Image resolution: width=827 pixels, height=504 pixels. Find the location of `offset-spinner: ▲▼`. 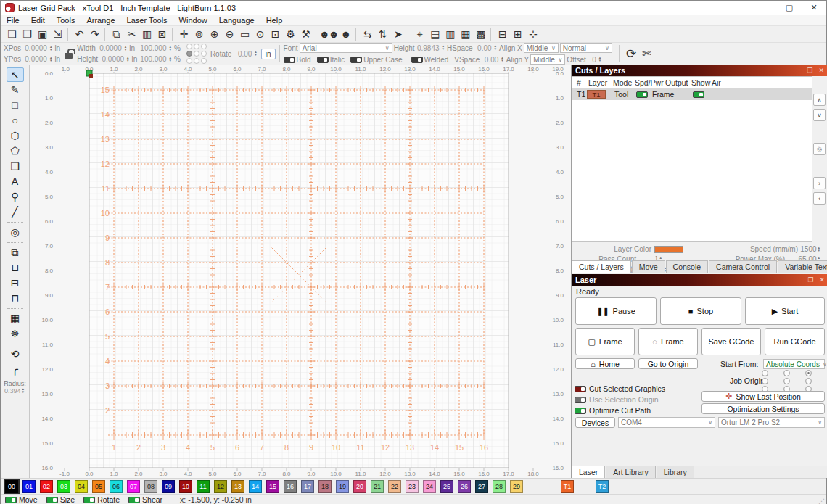

offset-spinner: ▲▼ is located at coordinates (600, 59).